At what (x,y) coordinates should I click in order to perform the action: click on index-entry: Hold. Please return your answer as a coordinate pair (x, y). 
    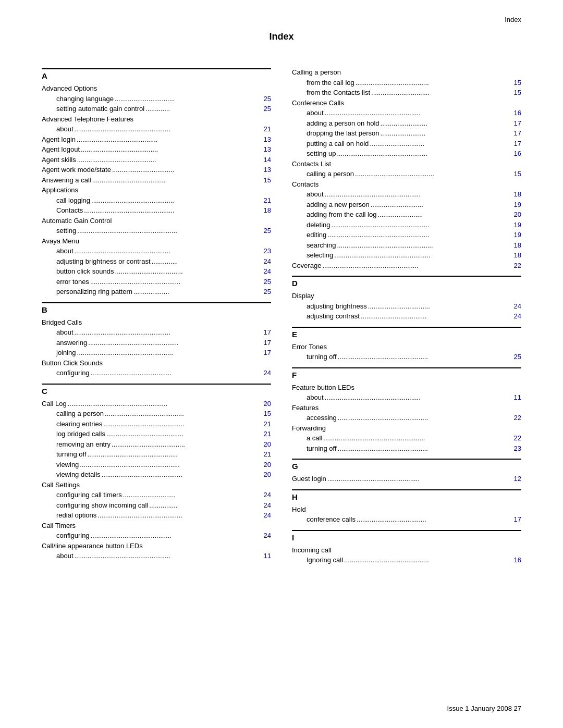
    Looking at the image, I should click on (407, 510).